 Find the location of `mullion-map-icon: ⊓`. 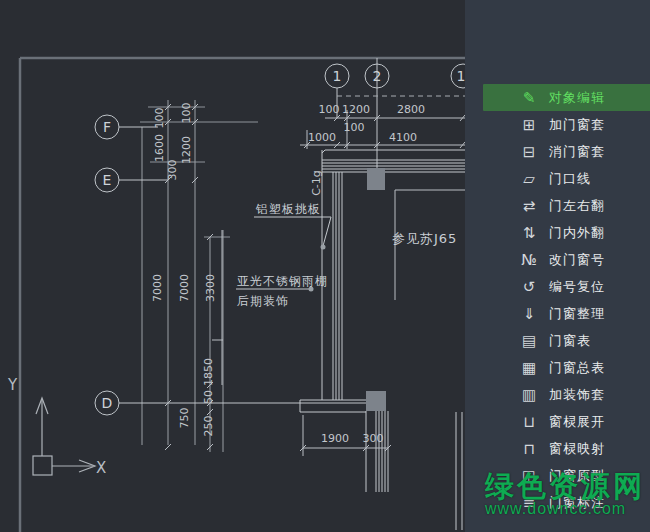

mullion-map-icon: ⊓ is located at coordinates (529, 449).